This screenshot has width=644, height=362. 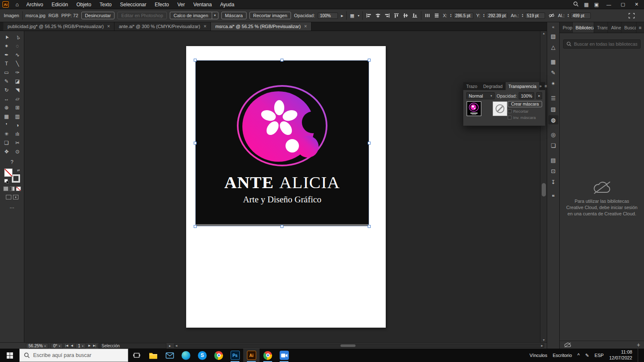 What do you see at coordinates (602, 44) in the screenshot?
I see `libraries-search` at bounding box center [602, 44].